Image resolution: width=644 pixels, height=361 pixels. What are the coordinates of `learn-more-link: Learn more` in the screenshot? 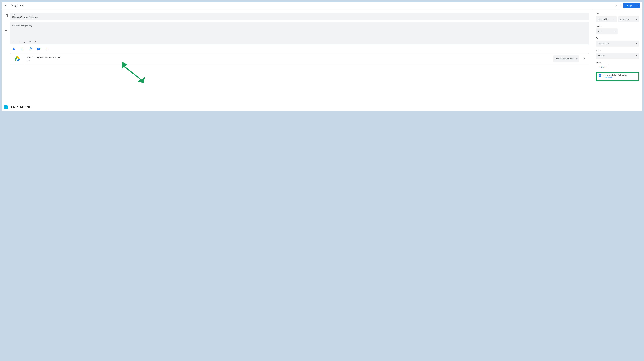 It's located at (615, 78).